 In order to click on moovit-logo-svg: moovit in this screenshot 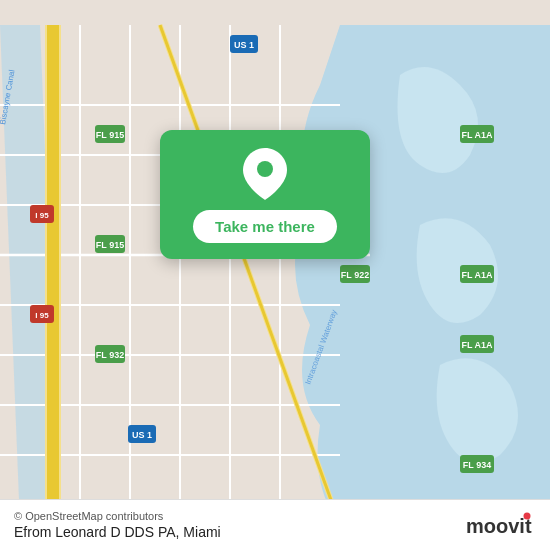, I will do `click(501, 525)`.